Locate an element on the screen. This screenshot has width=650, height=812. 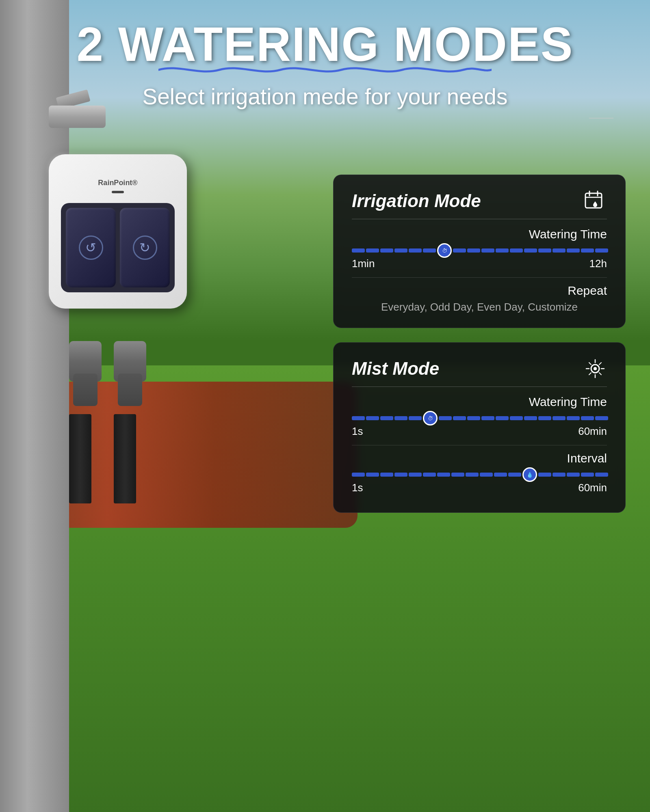
mist-watering-slider: ⏱ 1s 60min is located at coordinates (479, 425).